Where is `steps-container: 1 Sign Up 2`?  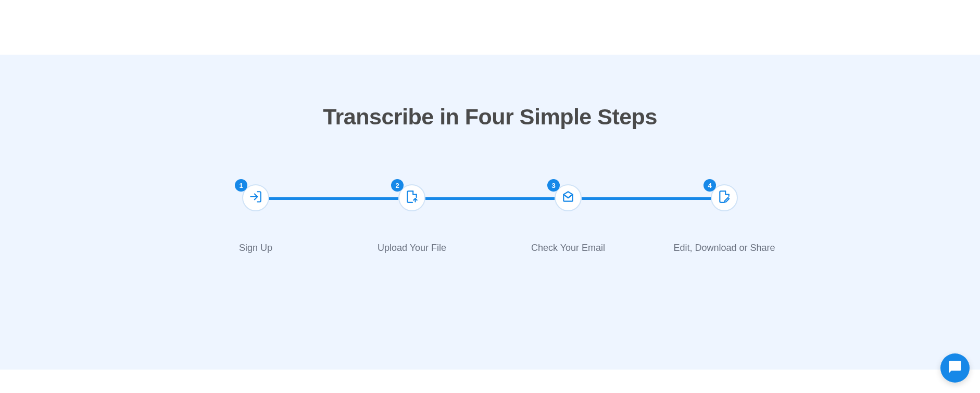
steps-container: 1 Sign Up 2 is located at coordinates (490, 219).